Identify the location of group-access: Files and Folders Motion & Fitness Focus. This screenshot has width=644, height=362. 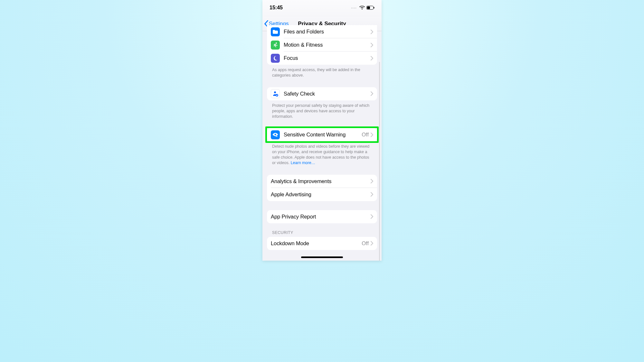
(322, 45).